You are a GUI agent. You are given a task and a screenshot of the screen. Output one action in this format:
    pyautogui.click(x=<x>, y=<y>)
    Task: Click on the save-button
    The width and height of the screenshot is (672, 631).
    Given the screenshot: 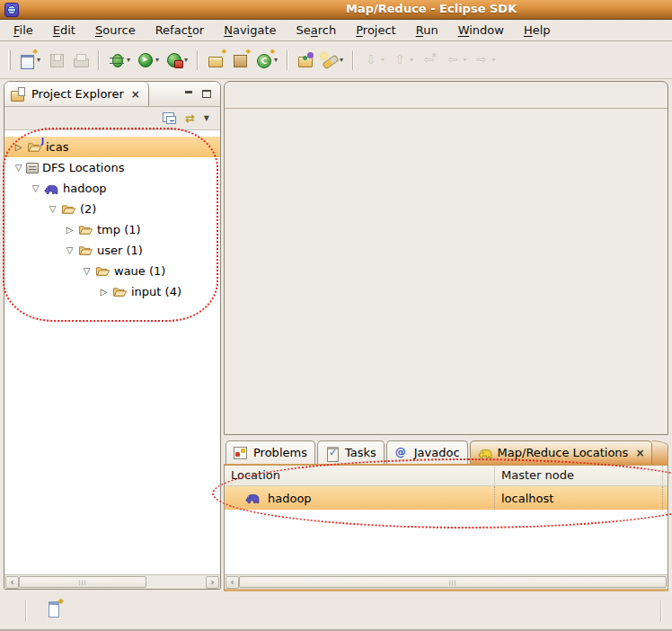 What is the action you would take?
    pyautogui.click(x=56, y=60)
    